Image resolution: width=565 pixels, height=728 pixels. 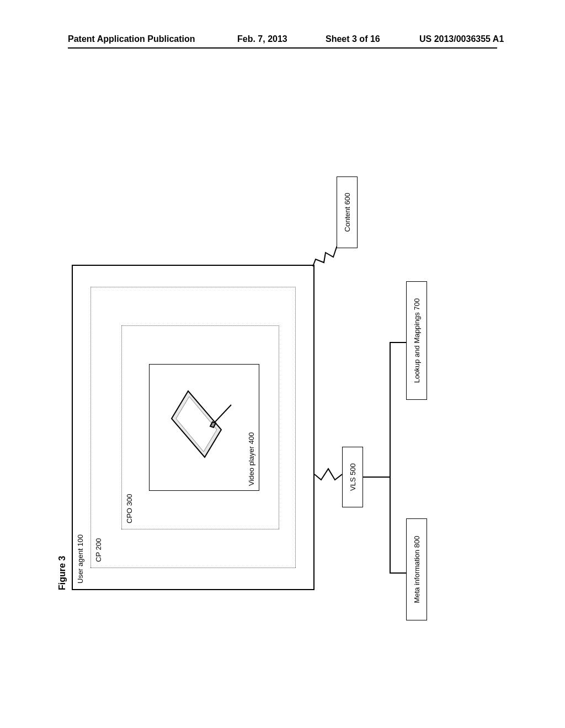 I want to click on cp-label: CP 200, so click(x=98, y=550).